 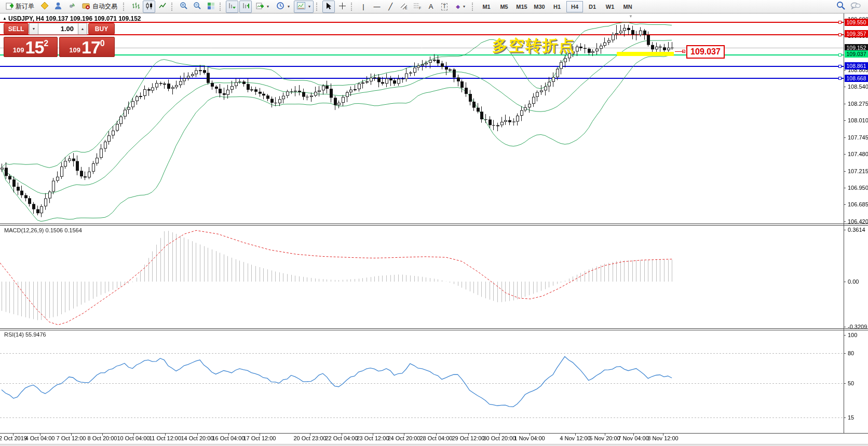 What do you see at coordinates (184, 6) in the screenshot?
I see `zoom-in-icon` at bounding box center [184, 6].